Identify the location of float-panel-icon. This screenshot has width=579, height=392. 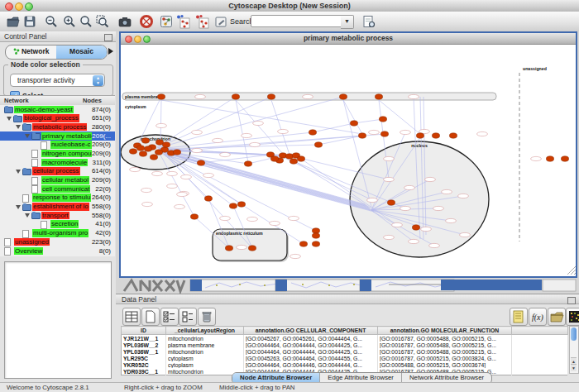
(108, 38).